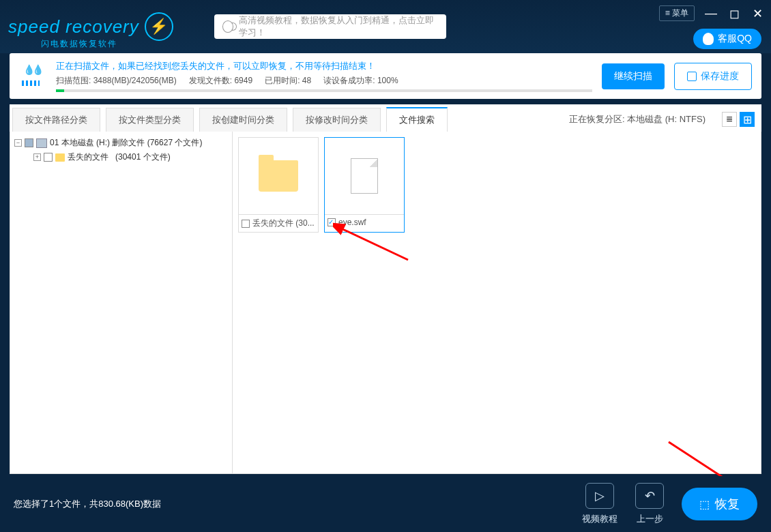 The width and height of the screenshot is (771, 532). I want to click on drive-icon, so click(42, 143).